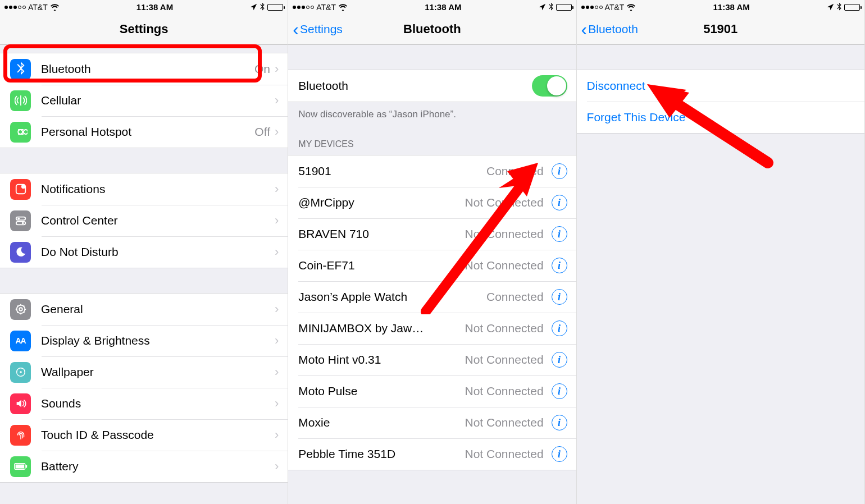  What do you see at coordinates (144, 341) in the screenshot?
I see `row-display-brightness: AA Display & Brightness ›` at bounding box center [144, 341].